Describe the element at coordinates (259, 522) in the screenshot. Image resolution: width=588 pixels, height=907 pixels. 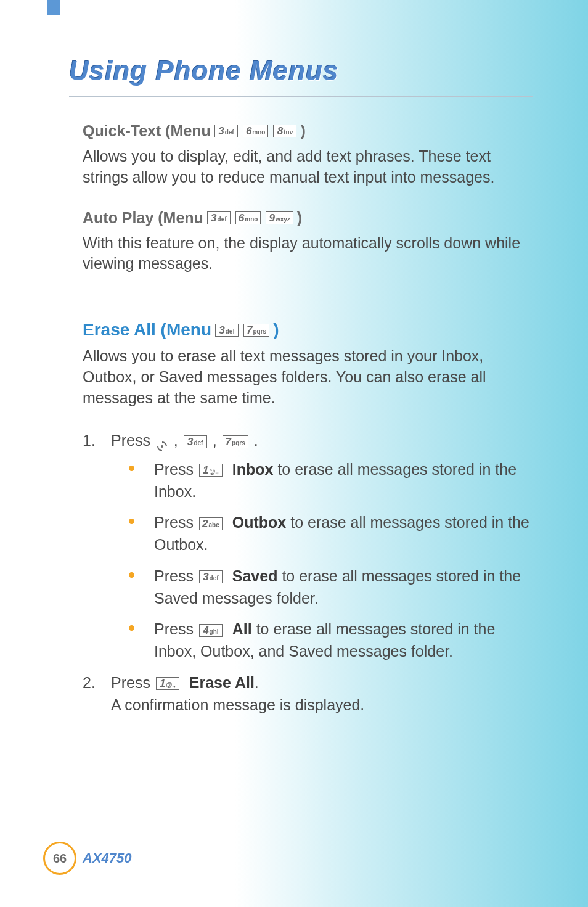
I see `sub-bold-outbox: Outbox` at that location.